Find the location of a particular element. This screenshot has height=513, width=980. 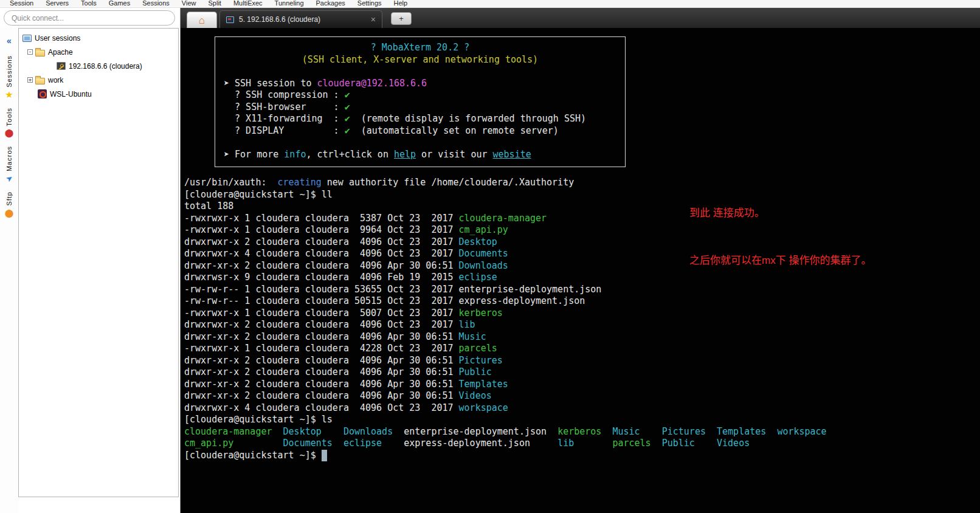

home-tab: ⌂ is located at coordinates (202, 19).